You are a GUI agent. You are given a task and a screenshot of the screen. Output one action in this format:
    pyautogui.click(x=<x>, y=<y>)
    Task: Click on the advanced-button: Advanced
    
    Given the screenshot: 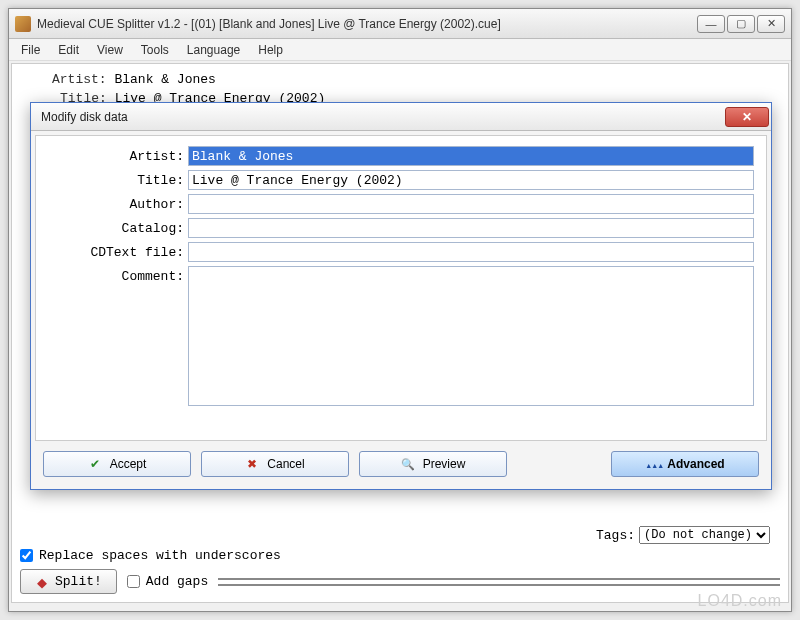 What is the action you would take?
    pyautogui.click(x=685, y=464)
    